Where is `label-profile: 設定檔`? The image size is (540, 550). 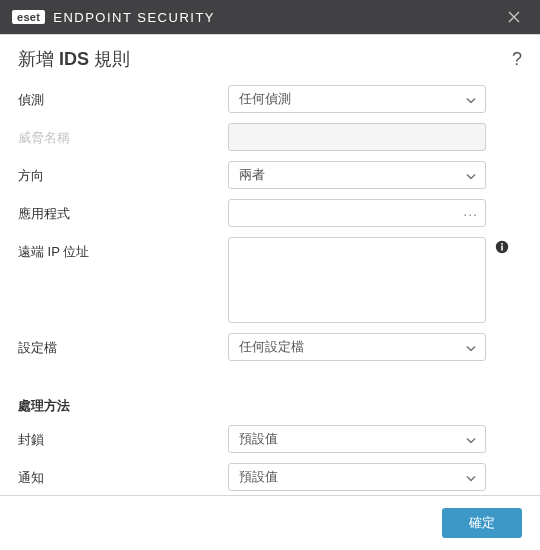 label-profile: 設定檔 is located at coordinates (123, 345).